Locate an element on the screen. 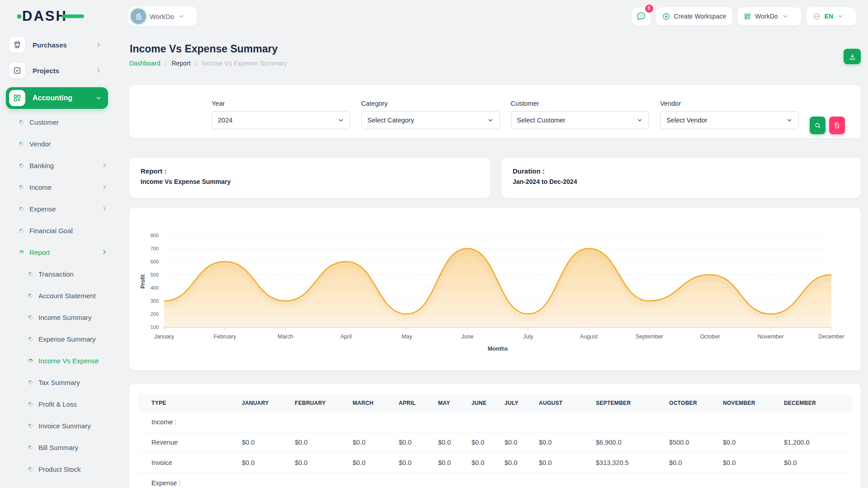  sidebar-item-projects: Projects is located at coordinates (57, 70).